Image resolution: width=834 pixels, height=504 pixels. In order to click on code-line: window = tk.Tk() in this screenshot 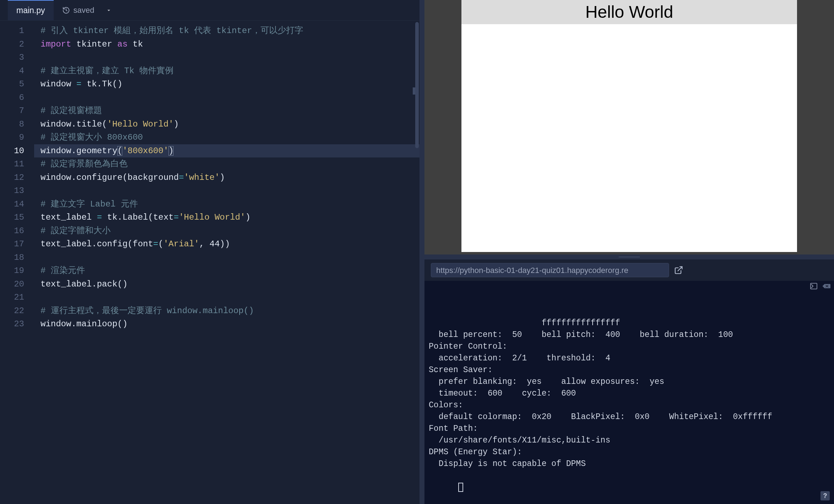, I will do `click(230, 84)`.